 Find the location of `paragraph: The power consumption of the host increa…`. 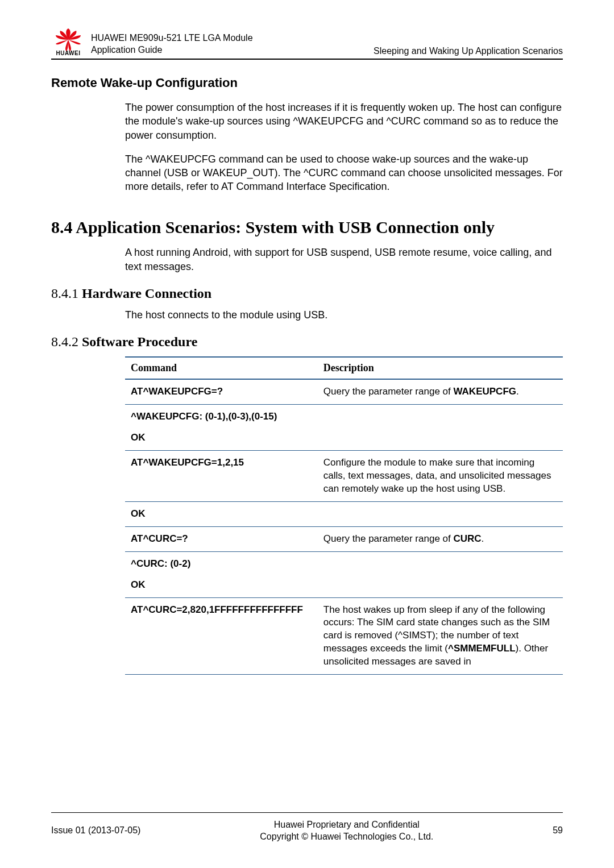

paragraph: The power consumption of the host increa… is located at coordinates (344, 122).